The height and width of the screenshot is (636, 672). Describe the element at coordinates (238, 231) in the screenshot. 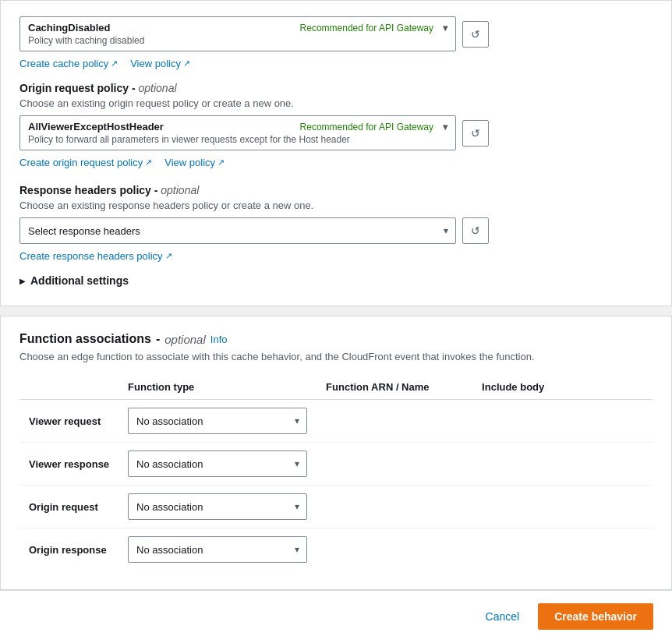

I see `response-headers-select-wrapper: Select response headers ▾` at that location.